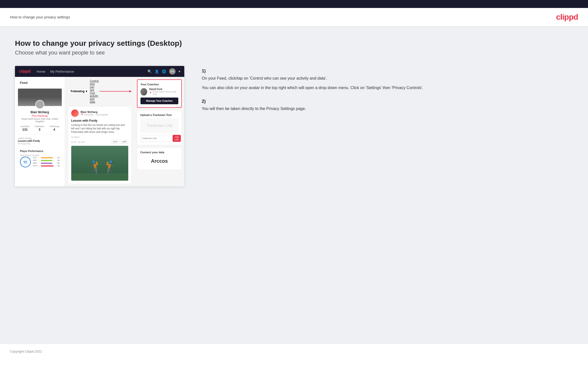 The width and height of the screenshot is (588, 367). What do you see at coordinates (25, 162) in the screenshot?
I see `quality-score: 92` at bounding box center [25, 162].